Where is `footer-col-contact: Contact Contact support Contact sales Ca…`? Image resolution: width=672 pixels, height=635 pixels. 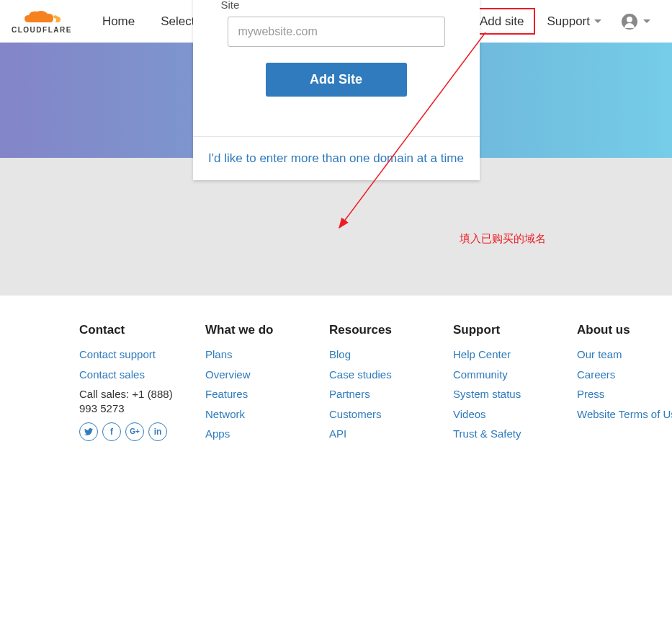 footer-col-contact: Contact Contact support Contact sales Ca… is located at coordinates (131, 385).